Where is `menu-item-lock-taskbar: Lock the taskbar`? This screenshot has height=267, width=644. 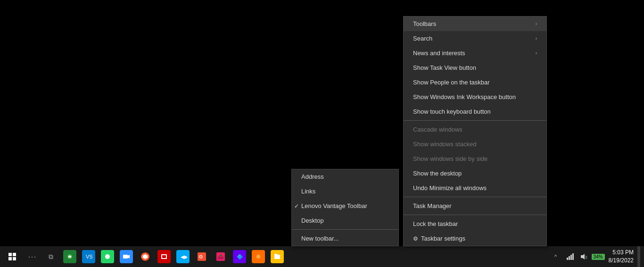 menu-item-lock-taskbar: Lock the taskbar is located at coordinates (475, 224).